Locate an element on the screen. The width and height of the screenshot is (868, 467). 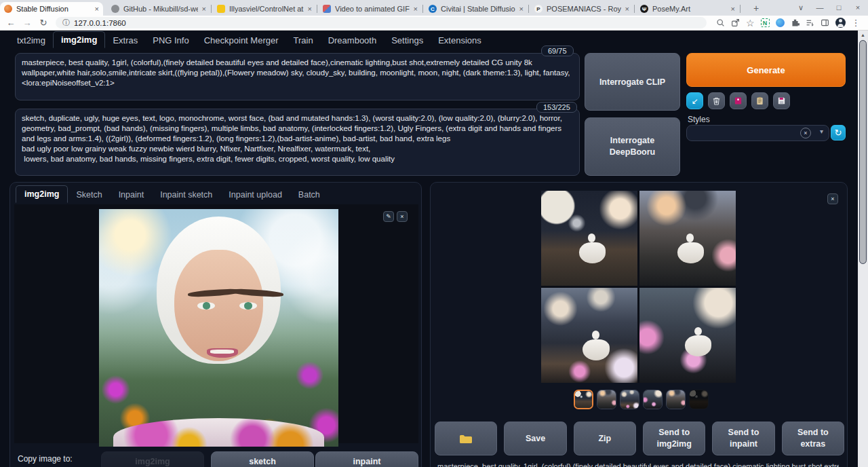
extensions-puzzle-icon is located at coordinates (795, 23).